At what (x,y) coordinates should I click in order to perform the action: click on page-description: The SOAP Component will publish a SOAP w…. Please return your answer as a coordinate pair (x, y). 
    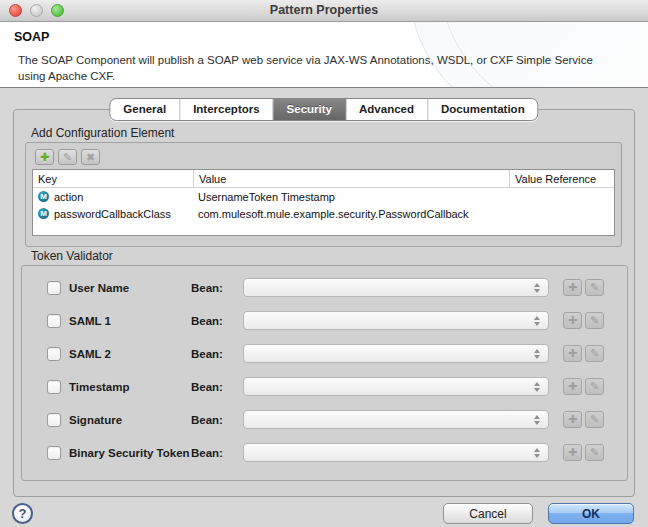
    Looking at the image, I should click on (318, 68).